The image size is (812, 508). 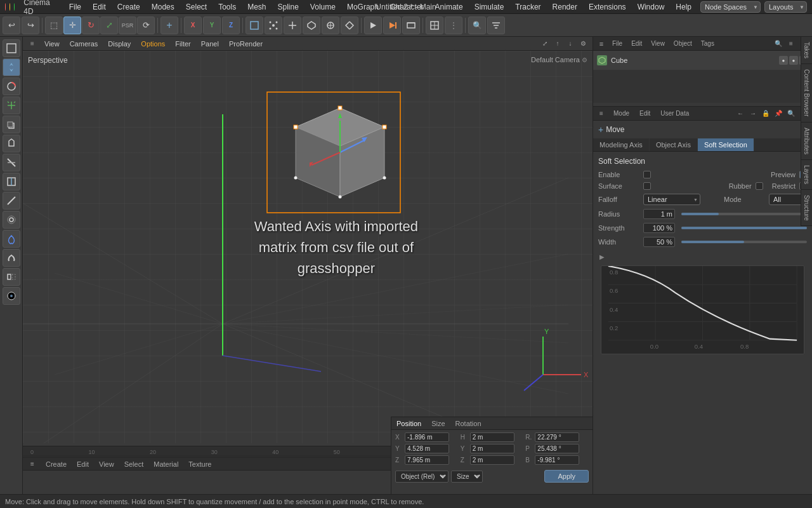 I want to click on width-slider, so click(x=744, y=242).